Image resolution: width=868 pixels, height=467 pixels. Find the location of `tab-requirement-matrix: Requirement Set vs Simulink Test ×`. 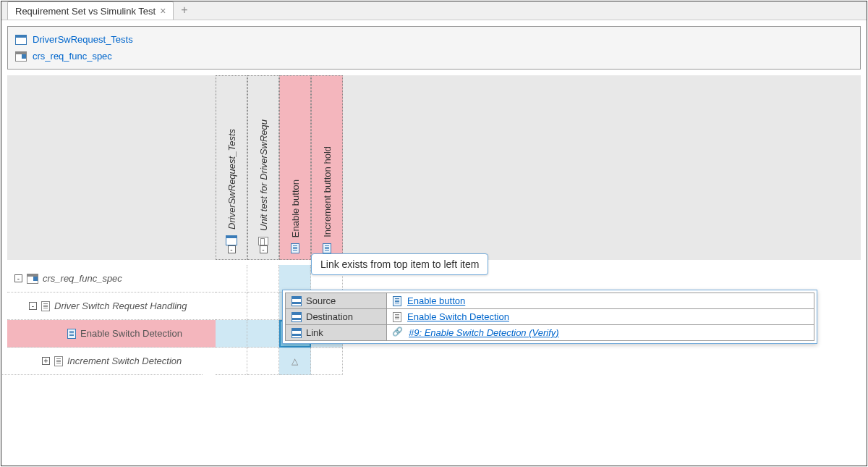

tab-requirement-matrix: Requirement Set vs Simulink Test × is located at coordinates (90, 10).